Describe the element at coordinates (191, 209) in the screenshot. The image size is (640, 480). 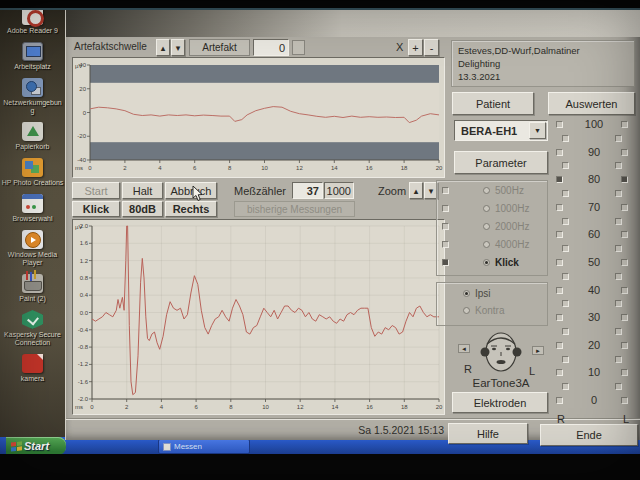
I see `side-button: Rechts` at that location.